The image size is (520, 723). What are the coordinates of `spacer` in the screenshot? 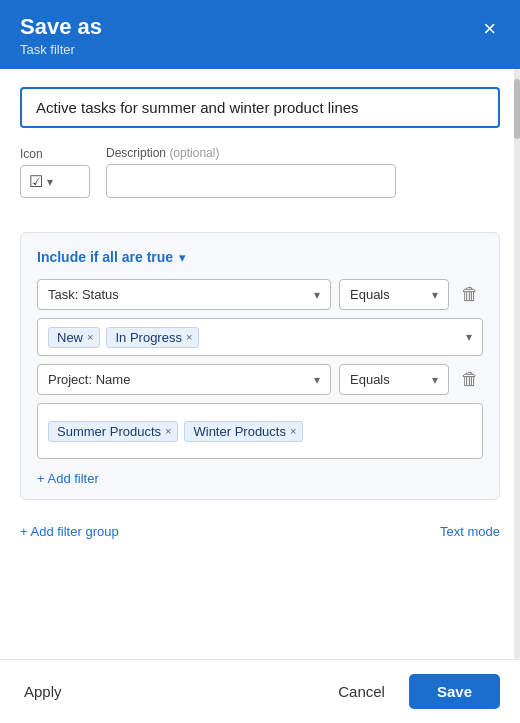 It's located at (260, 224).